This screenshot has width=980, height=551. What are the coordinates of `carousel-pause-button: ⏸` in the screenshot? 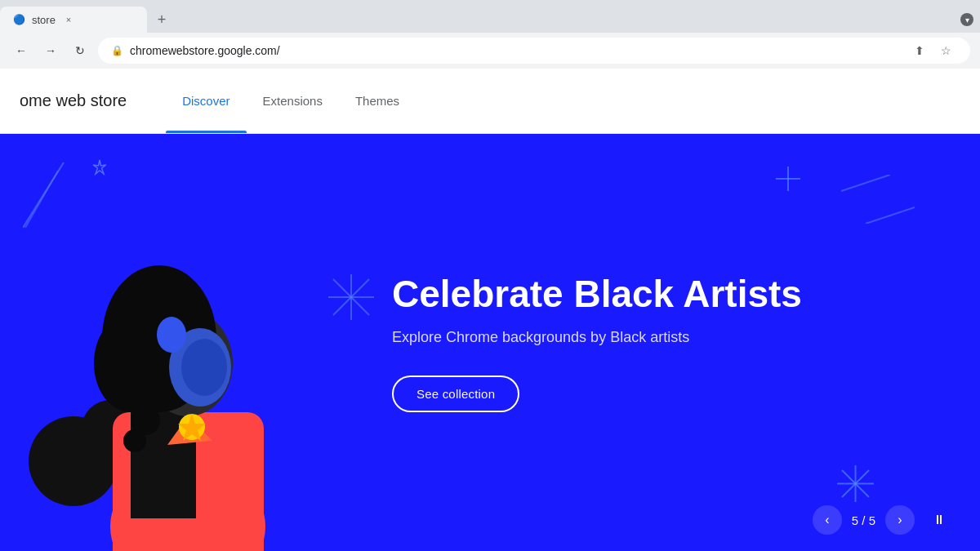 It's located at (939, 520).